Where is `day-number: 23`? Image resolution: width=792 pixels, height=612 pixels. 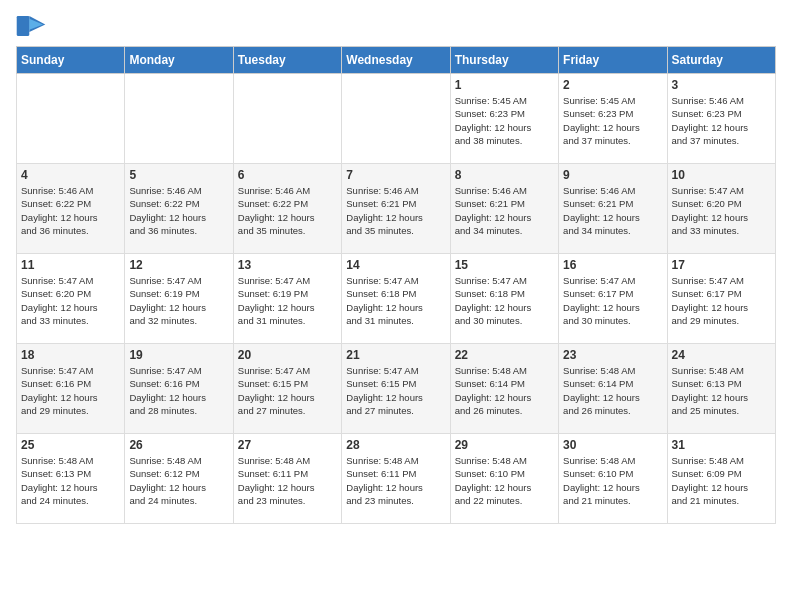 day-number: 23 is located at coordinates (612, 355).